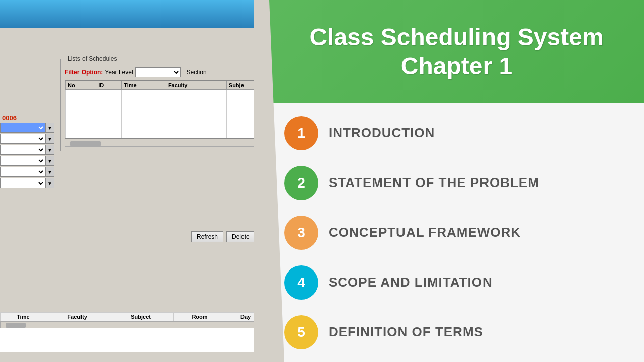 This screenshot has height=362, width=644. What do you see at coordinates (207, 237) in the screenshot?
I see `refresh-button: Refresh` at bounding box center [207, 237].